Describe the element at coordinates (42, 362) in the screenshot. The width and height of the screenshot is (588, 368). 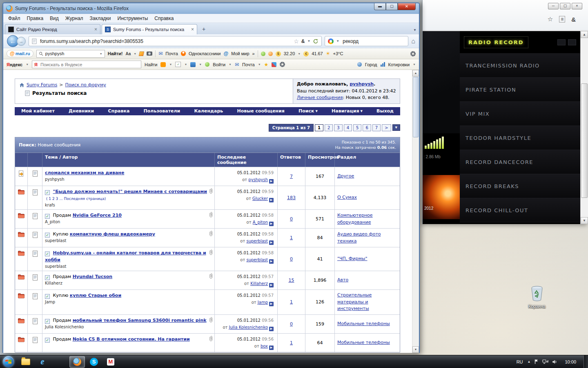
I see `taskbar-ie-button: e` at that location.